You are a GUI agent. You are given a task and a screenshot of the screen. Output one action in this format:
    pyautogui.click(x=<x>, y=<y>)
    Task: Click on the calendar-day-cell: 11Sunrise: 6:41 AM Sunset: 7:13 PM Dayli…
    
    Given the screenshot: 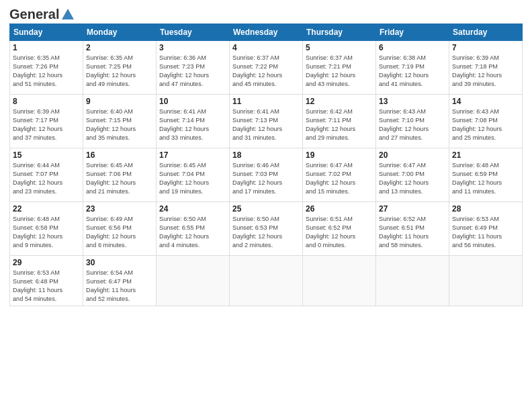 What is the action you would take?
    pyautogui.click(x=266, y=122)
    